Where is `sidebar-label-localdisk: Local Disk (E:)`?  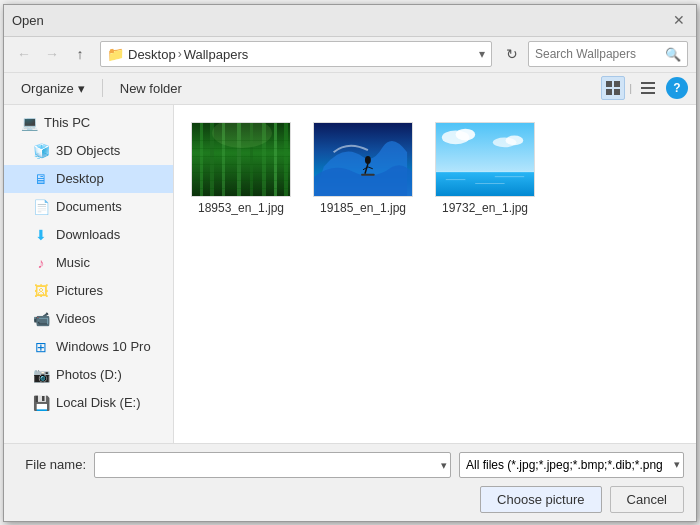
sidebar-label-localdisk: Local Disk (E:) is located at coordinates (98, 402).